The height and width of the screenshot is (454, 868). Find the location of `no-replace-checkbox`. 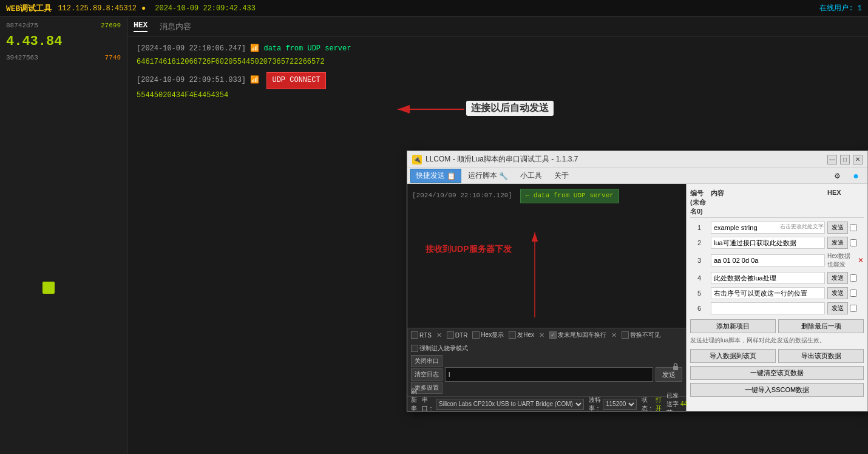

no-replace-checkbox is located at coordinates (625, 335).